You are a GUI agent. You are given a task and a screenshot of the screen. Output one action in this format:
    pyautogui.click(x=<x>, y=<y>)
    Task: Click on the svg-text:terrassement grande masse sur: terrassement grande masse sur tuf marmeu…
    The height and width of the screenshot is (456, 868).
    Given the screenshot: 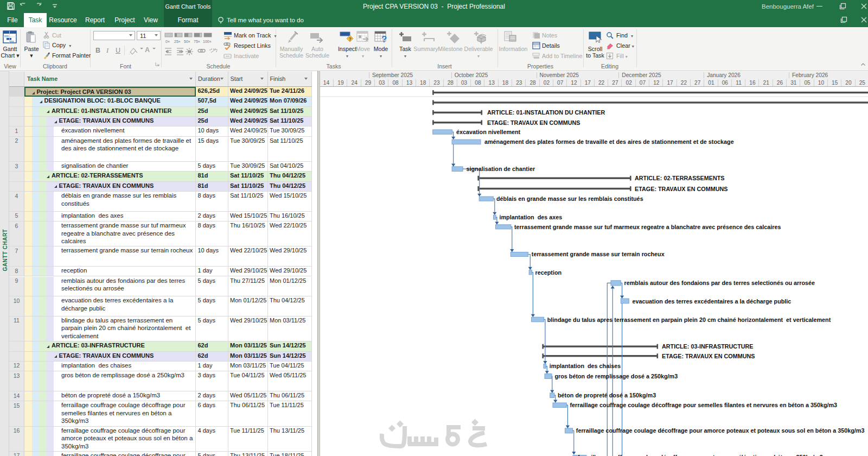 What is the action you would take?
    pyautogui.click(x=648, y=226)
    